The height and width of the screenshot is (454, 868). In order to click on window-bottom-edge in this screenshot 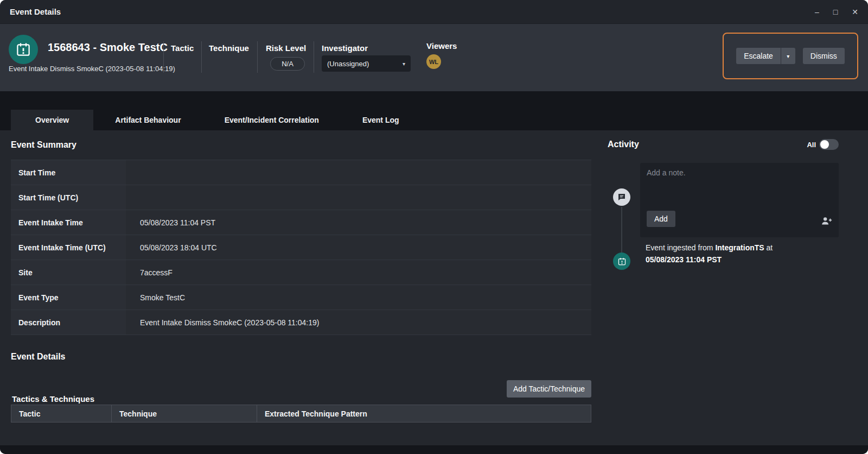, I will do `click(434, 450)`.